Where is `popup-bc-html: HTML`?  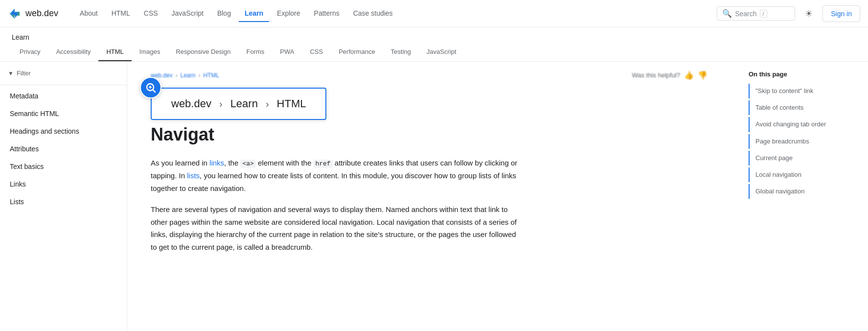 popup-bc-html: HTML is located at coordinates (292, 104).